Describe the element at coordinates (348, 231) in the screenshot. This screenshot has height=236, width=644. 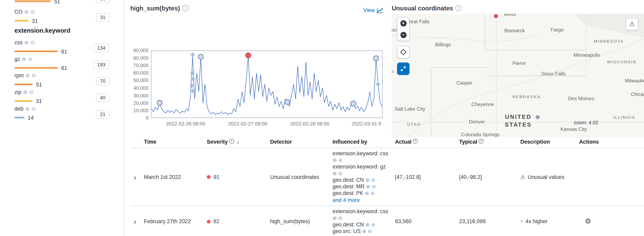
I see `influencer-text: geo.src: US` at that location.